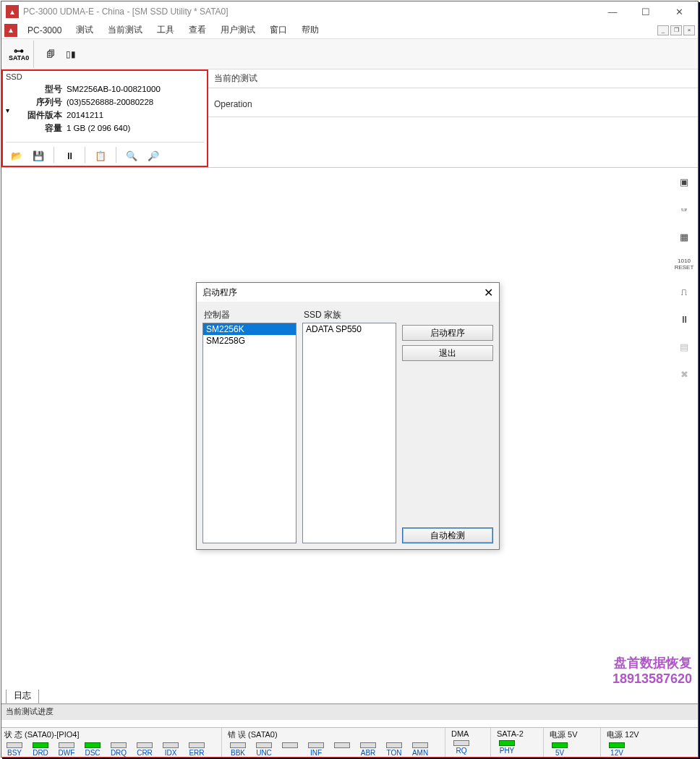  What do you see at coordinates (617, 750) in the screenshot?
I see `led-indicator: 12V` at bounding box center [617, 750].